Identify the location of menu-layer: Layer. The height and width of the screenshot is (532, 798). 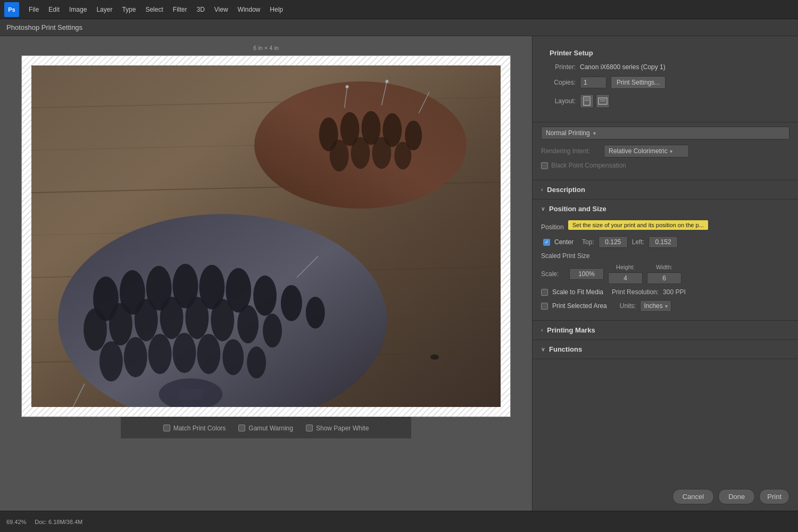
(104, 10).